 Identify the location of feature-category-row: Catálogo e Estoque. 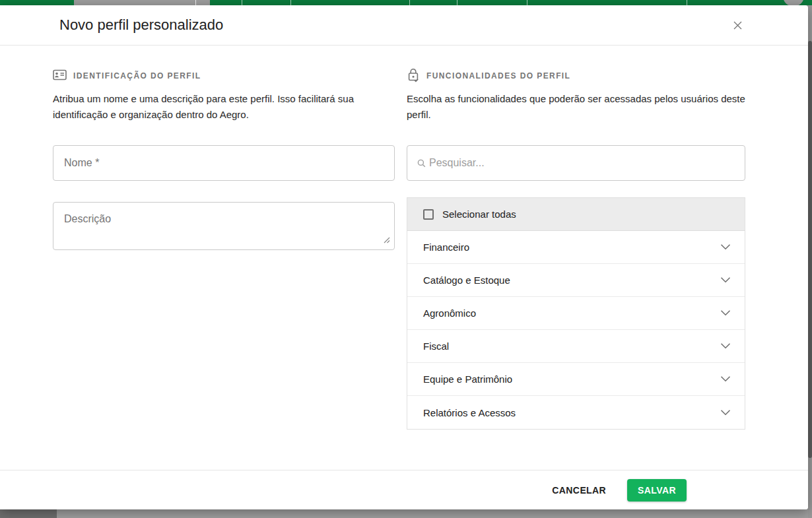
(576, 280).